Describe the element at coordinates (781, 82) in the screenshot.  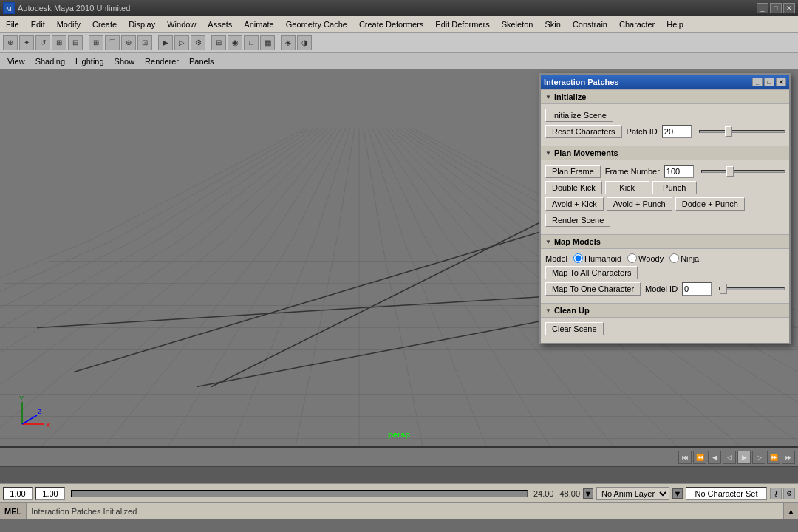
I see `dialog-close-button: ✕` at that location.